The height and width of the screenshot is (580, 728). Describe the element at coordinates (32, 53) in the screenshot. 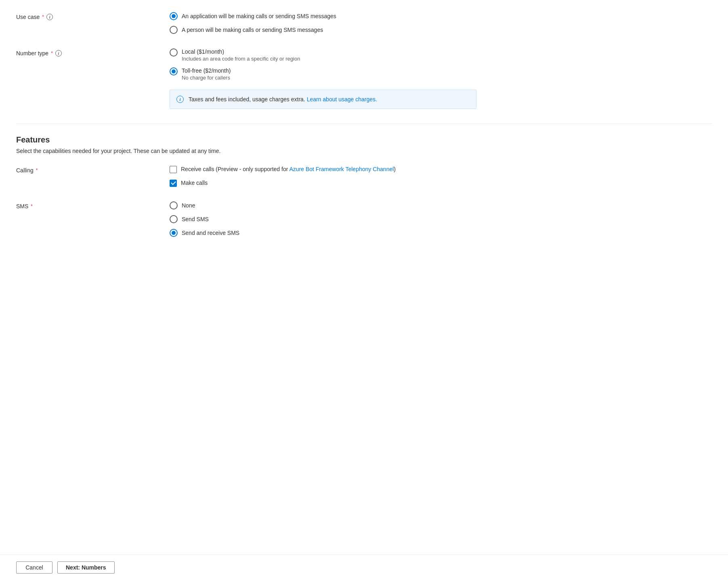

I see `number-type-label-text: Number type` at that location.